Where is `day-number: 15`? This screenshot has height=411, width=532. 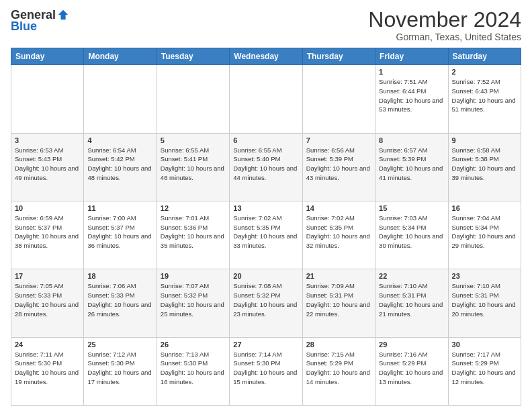
day-number: 15 is located at coordinates (411, 208).